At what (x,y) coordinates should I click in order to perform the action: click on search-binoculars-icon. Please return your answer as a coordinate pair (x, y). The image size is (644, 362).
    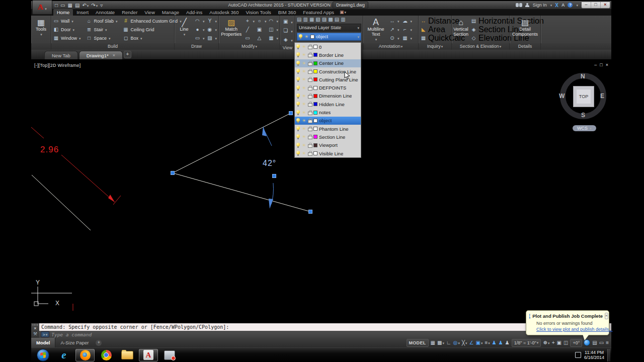
    Looking at the image, I should click on (519, 5).